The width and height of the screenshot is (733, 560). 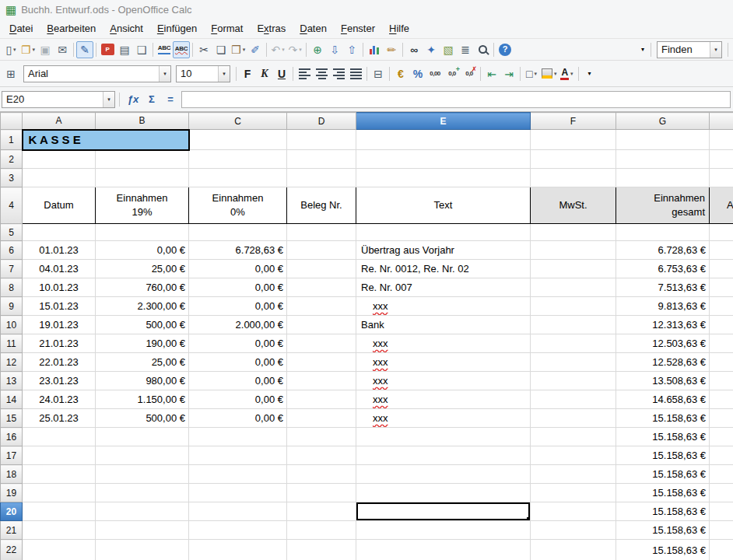 What do you see at coordinates (643, 50) in the screenshot?
I see `toolbar-options-icon: ▾` at bounding box center [643, 50].